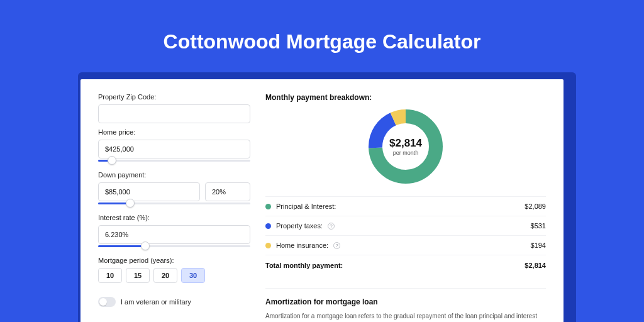 This screenshot has height=322, width=644. I want to click on amortization-text: Amortization for a mortgage loan refers …, so click(406, 317).